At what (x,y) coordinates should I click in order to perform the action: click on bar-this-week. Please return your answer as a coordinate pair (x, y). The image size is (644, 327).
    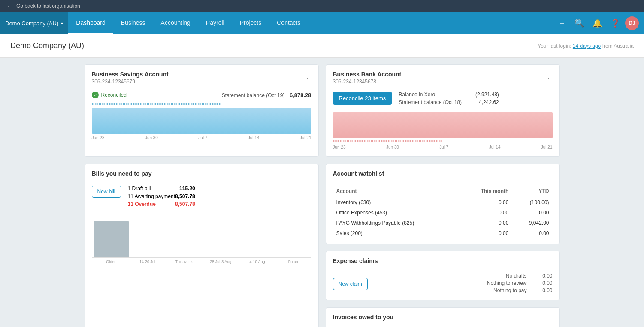
    Looking at the image, I should click on (184, 257).